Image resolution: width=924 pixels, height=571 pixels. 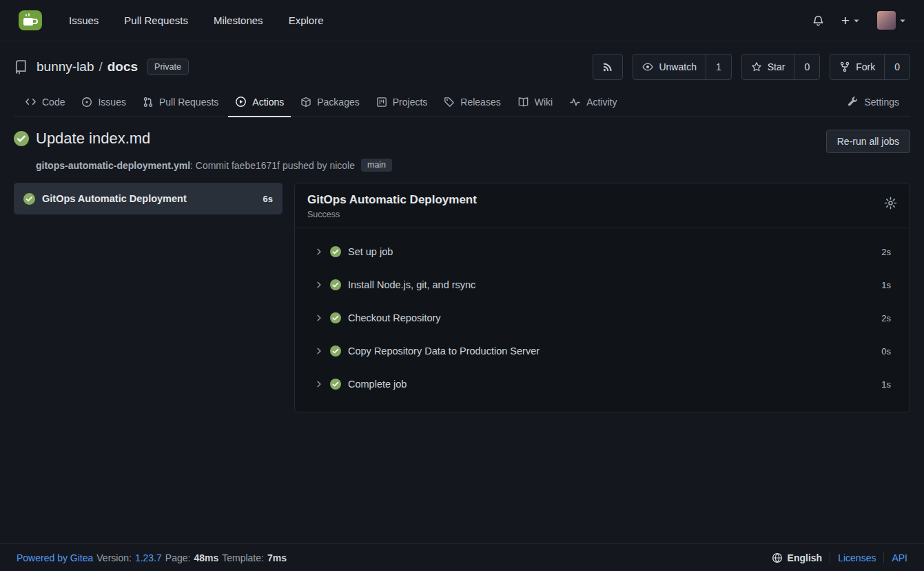 What do you see at coordinates (797, 558) in the screenshot?
I see `language-selector: English` at bounding box center [797, 558].